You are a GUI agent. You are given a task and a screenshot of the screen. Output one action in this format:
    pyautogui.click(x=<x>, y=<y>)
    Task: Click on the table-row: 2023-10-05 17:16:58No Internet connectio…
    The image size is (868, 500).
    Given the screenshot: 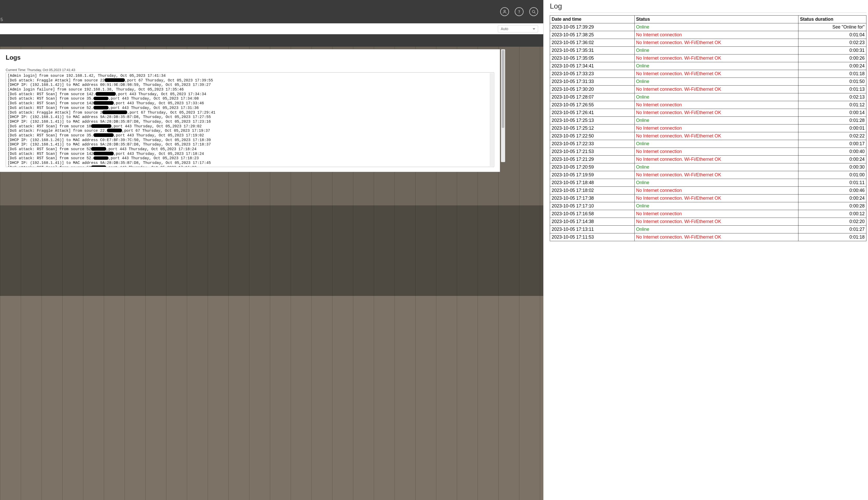 What is the action you would take?
    pyautogui.click(x=708, y=214)
    